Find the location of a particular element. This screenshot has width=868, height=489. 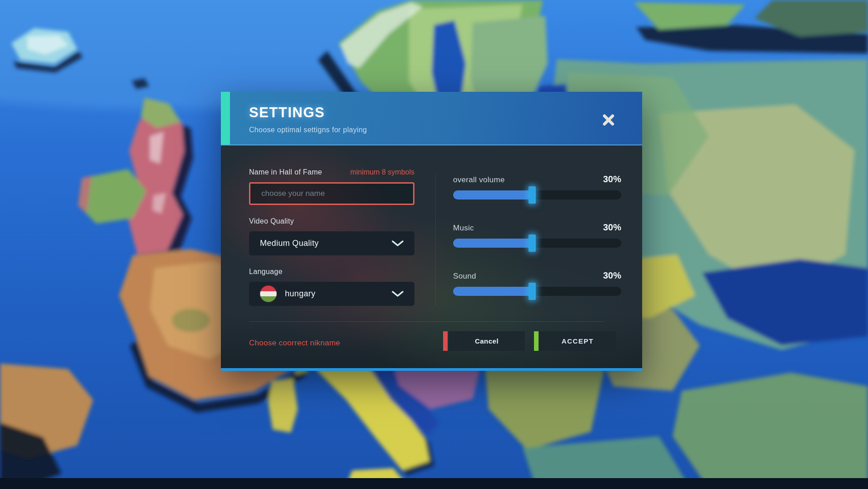

sound-volume-slider is located at coordinates (537, 291).